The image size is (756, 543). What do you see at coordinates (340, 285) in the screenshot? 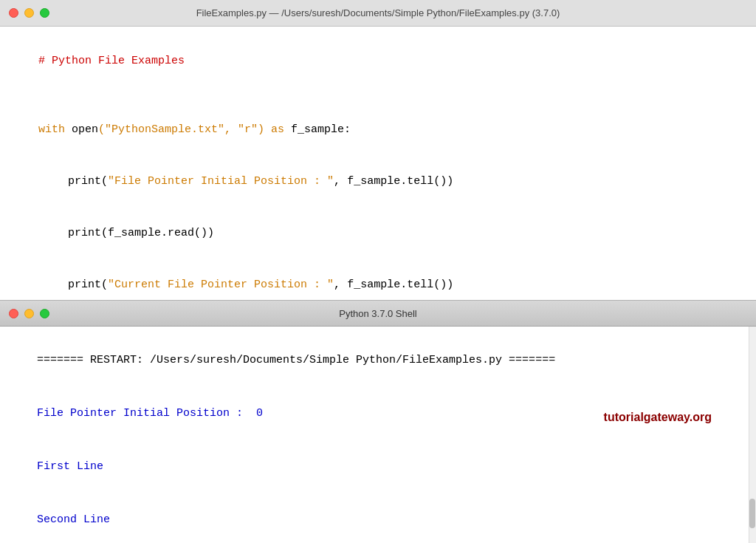
I see `print-comma-3: ,` at bounding box center [340, 285].